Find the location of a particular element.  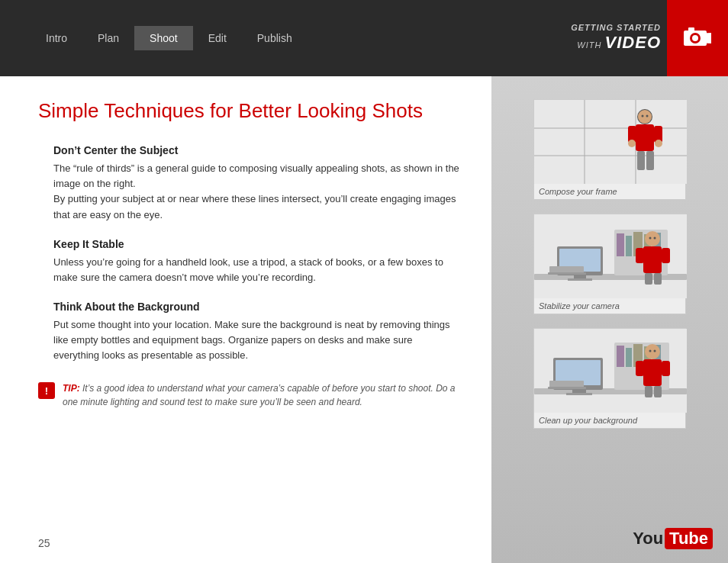

caption-1: Compose your frame is located at coordinates (610, 191).